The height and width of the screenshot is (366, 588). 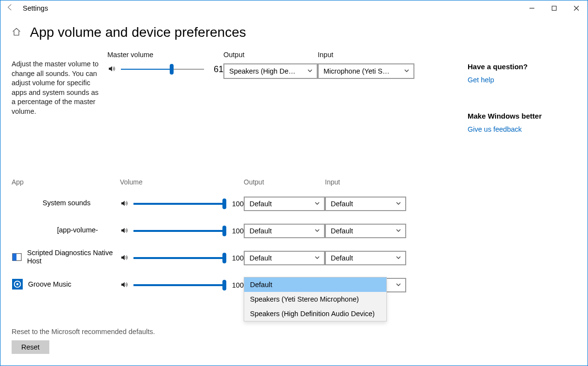 What do you see at coordinates (83, 332) in the screenshot?
I see `reset-hint: Reset to the Microsoft recommended defau…` at bounding box center [83, 332].